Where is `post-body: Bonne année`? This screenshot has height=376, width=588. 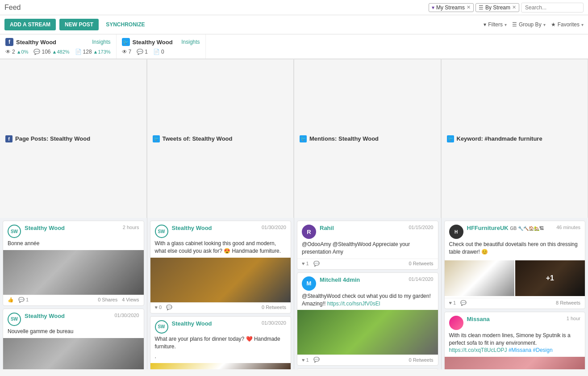 post-body: Bonne année is located at coordinates (73, 245).